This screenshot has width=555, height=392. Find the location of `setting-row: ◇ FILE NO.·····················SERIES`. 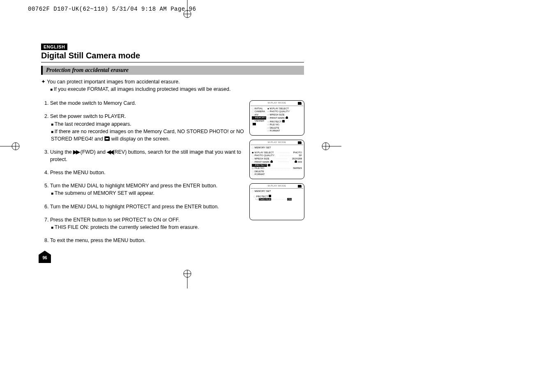

setting-row: ◇ FILE NO.·····················SERIES is located at coordinates (277, 168).